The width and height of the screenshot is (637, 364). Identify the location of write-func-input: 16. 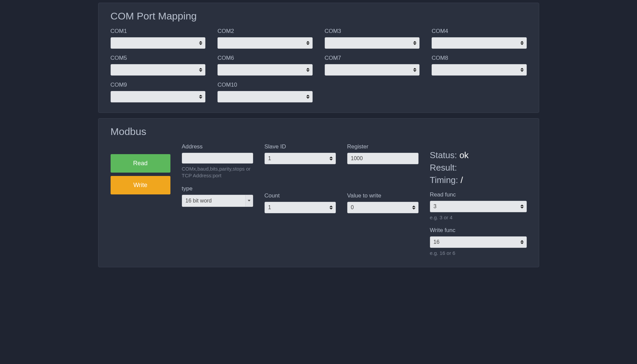
(478, 242).